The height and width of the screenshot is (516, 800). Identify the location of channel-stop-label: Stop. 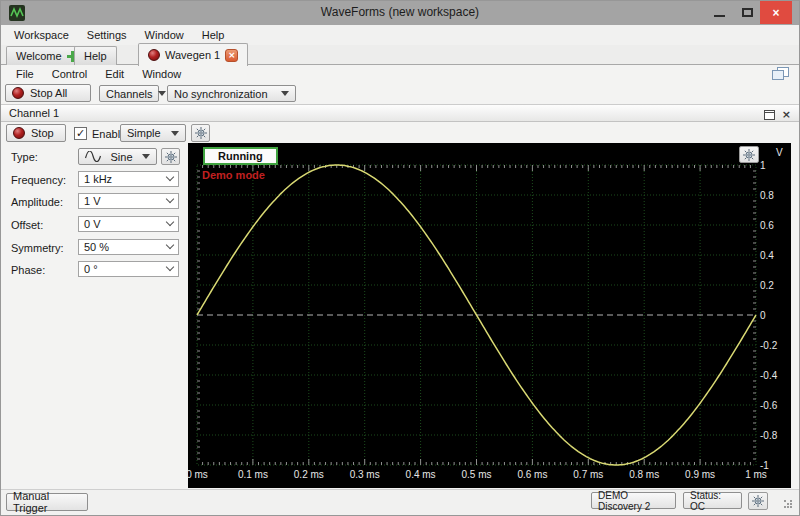
(42, 133).